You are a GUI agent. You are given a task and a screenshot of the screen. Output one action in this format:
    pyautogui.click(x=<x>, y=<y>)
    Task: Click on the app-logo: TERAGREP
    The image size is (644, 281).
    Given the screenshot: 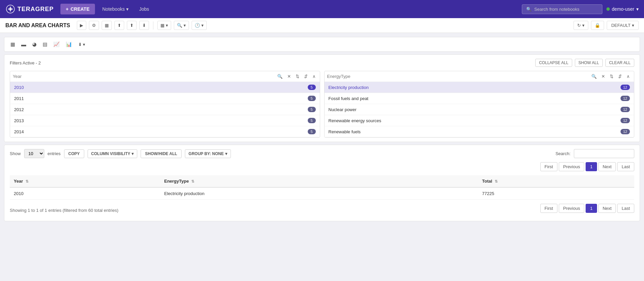 What is the action you would take?
    pyautogui.click(x=30, y=9)
    